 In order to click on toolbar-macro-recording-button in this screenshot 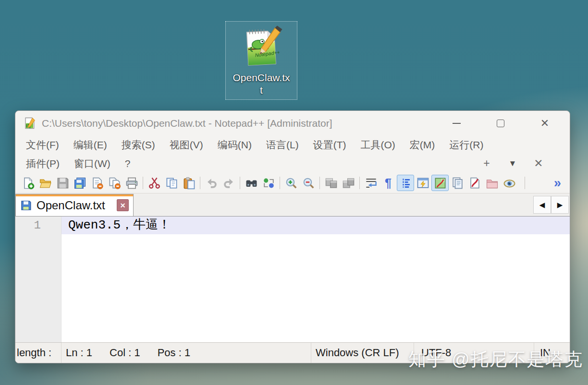, I will do `click(475, 183)`.